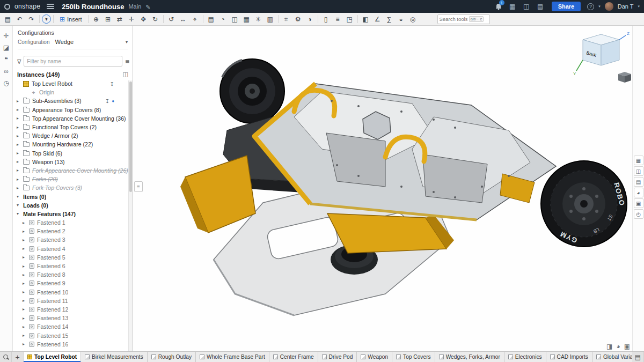 Image resolution: width=644 pixels, height=362 pixels. I want to click on share-button: Share, so click(567, 6).